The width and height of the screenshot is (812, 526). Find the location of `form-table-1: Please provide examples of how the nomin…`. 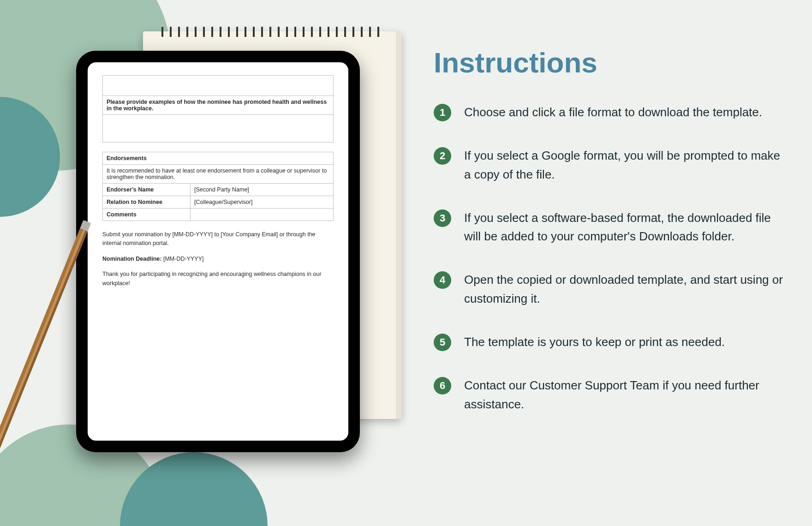

form-table-1: Please provide examples of how the nomin… is located at coordinates (218, 109).